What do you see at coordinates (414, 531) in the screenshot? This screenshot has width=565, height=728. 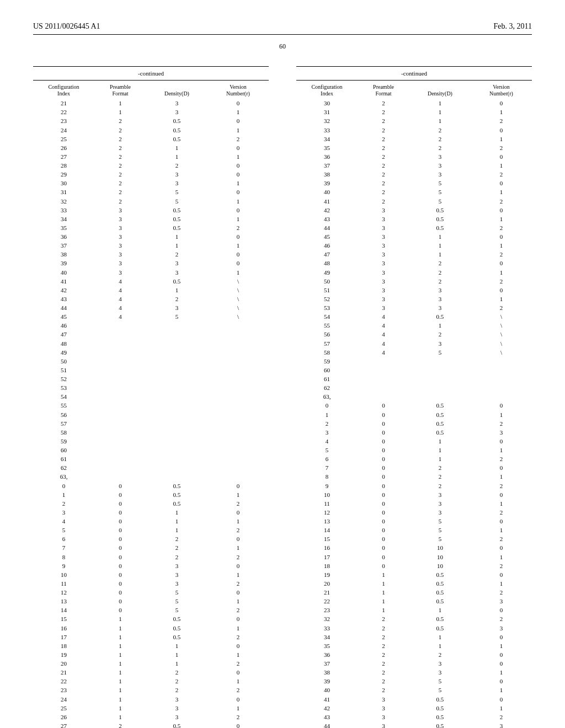 I see `table-row: 14051` at bounding box center [414, 531].